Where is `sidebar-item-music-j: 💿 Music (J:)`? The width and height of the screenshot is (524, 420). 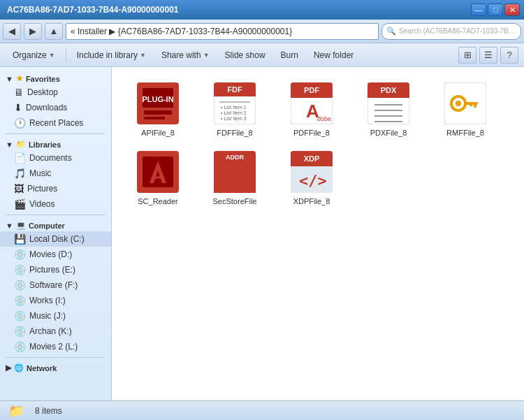 sidebar-item-music-j: 💿 Music (J:) is located at coordinates (56, 316).